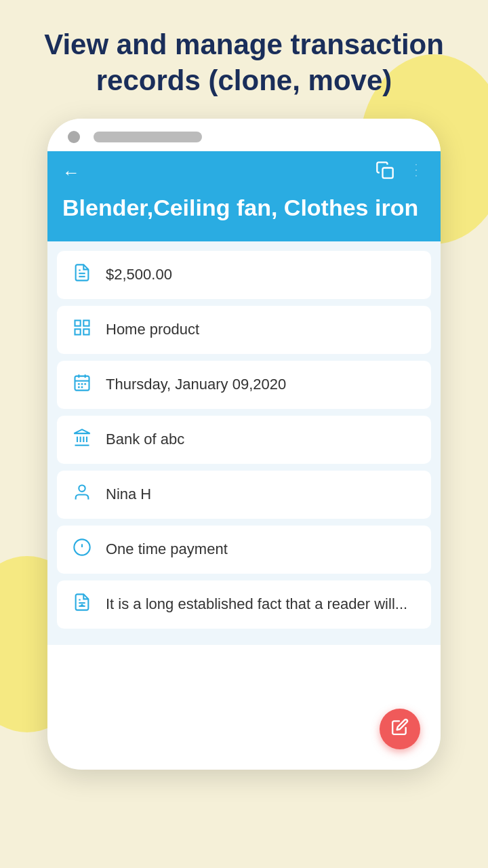 This screenshot has height=868, width=488. I want to click on app-header-top: ←, so click(244, 172).